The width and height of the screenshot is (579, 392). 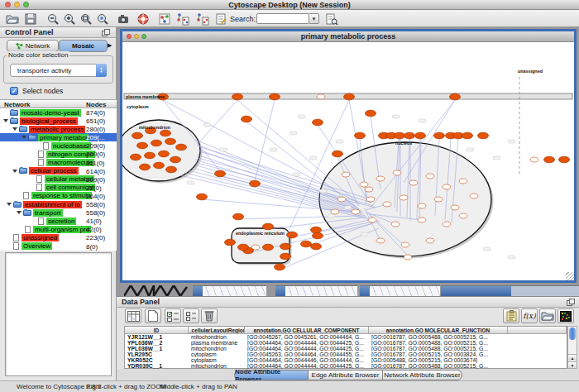 What do you see at coordinates (12, 18) in the screenshot?
I see `open-icon` at bounding box center [12, 18].